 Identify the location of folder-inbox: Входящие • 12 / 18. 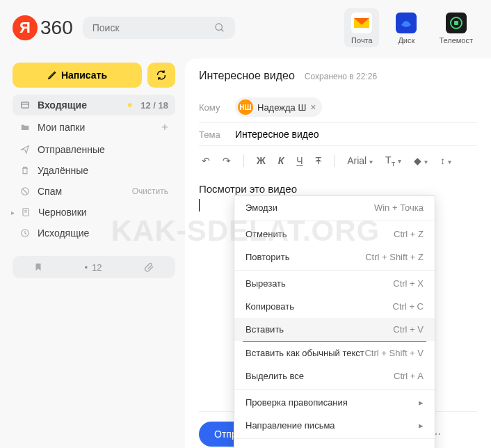
(94, 105).